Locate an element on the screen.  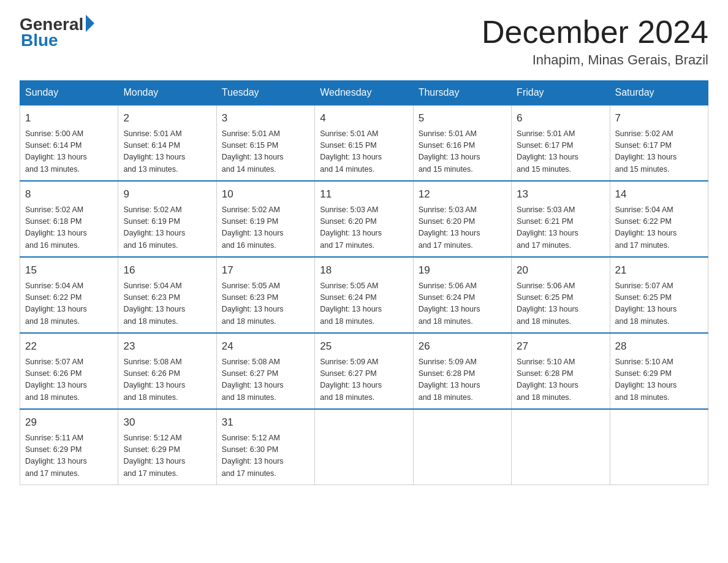
calendar-cell: 12Sunrise: 5:03 AMSunset: 6:20 PMDayligh… is located at coordinates (462, 219).